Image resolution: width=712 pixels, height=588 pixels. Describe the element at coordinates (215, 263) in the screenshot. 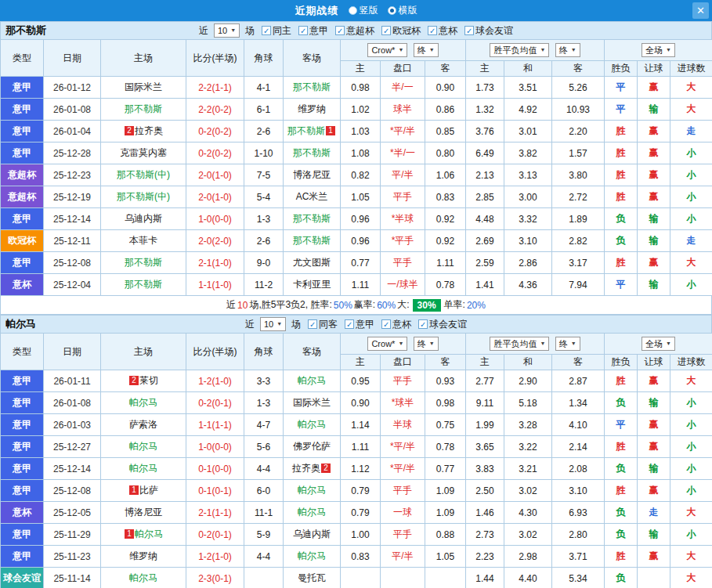

I see `score: 2-1(1-0)` at that location.